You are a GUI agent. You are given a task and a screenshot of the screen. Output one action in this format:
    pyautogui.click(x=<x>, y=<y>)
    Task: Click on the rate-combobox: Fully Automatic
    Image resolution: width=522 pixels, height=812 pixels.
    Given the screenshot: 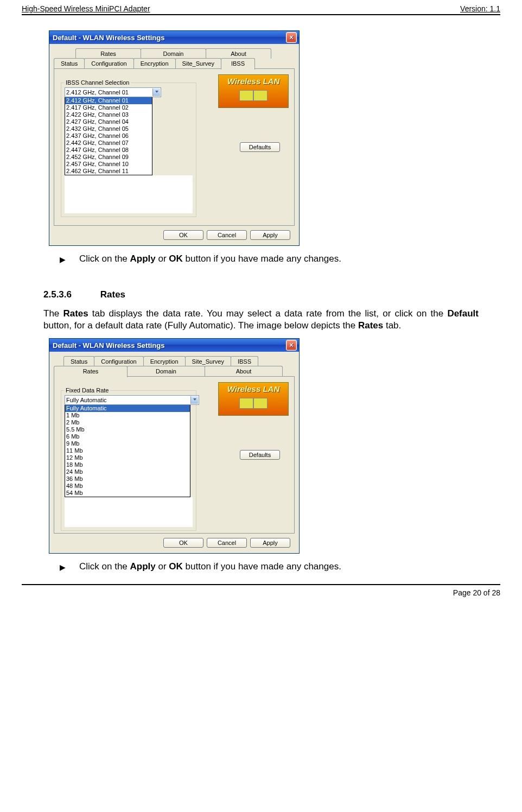 What is the action you would take?
    pyautogui.click(x=132, y=400)
    